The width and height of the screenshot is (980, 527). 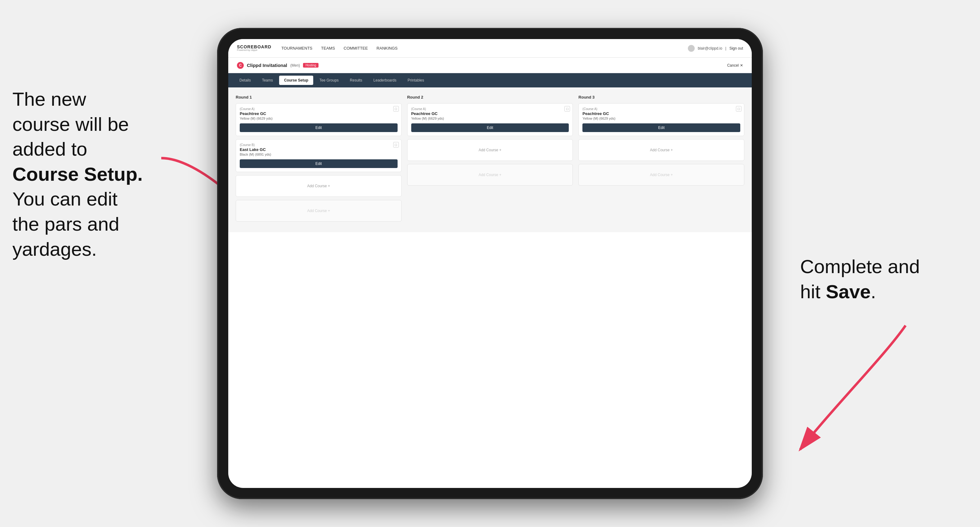 What do you see at coordinates (710, 48) in the screenshot?
I see `nav-email: blair@clippd.io` at bounding box center [710, 48].